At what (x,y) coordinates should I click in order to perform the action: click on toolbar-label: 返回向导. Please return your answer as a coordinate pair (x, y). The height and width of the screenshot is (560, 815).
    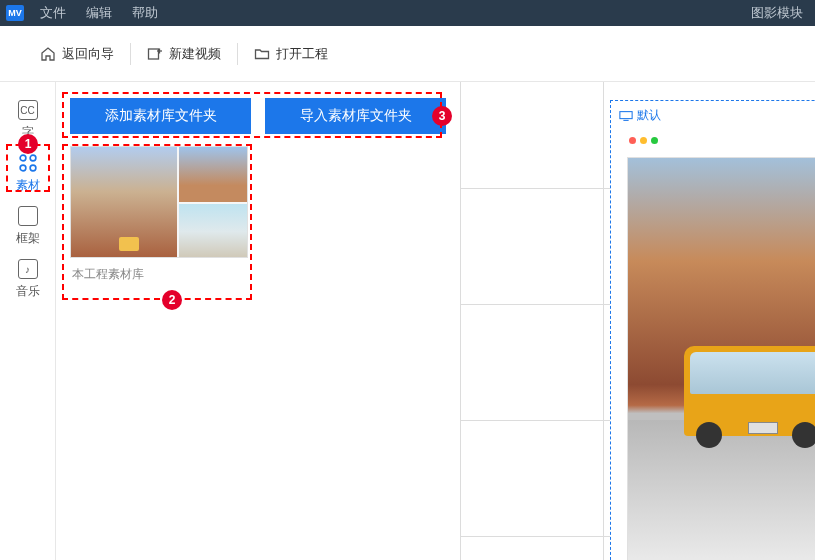
    Looking at the image, I should click on (88, 54).